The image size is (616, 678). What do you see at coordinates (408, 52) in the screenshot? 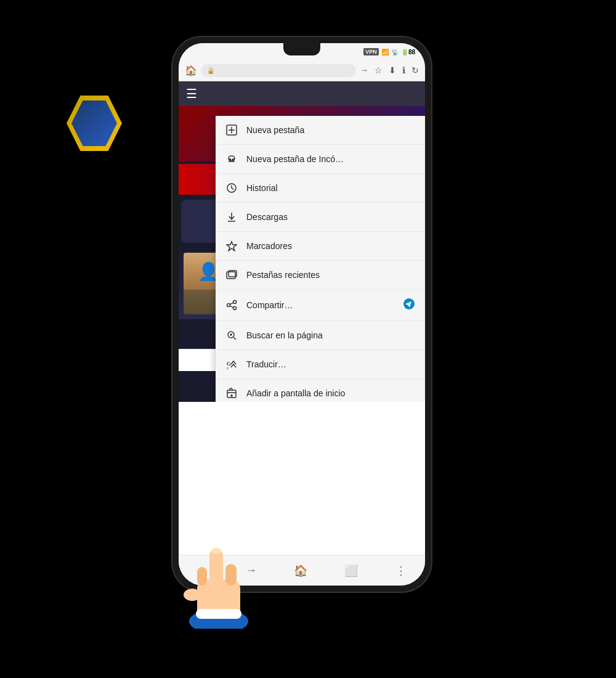
I see `battery-icon: 🔋88` at bounding box center [408, 52].